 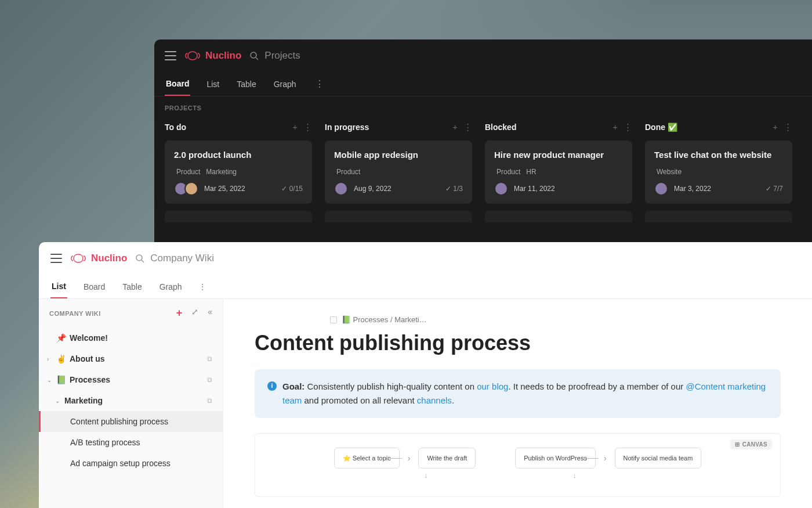 What do you see at coordinates (238, 172) in the screenshot?
I see `board-card: 2.0 product launch ProductMarketing Mar …` at bounding box center [238, 172].